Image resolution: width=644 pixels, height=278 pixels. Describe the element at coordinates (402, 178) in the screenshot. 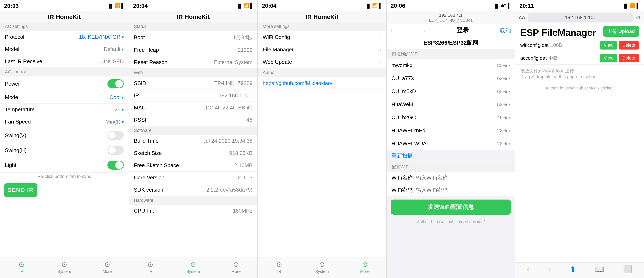

I see `wifi-name-input-label: WiFi名称` at that location.